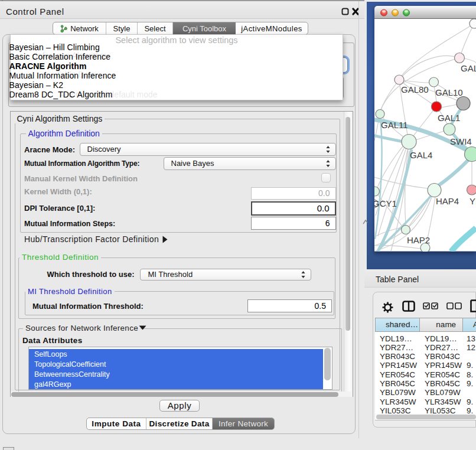  I want to click on svg-text: GAL1, so click(449, 118).